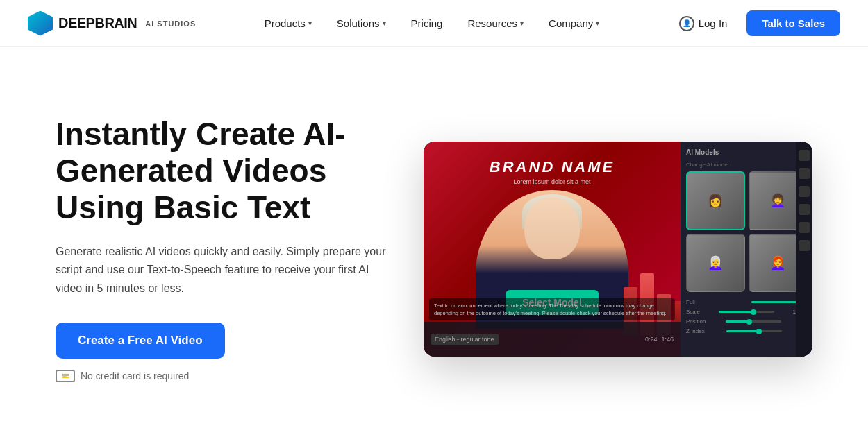 This screenshot has width=868, height=437. Describe the element at coordinates (427, 24) in the screenshot. I see `nav-pricing: Pricing` at that location.